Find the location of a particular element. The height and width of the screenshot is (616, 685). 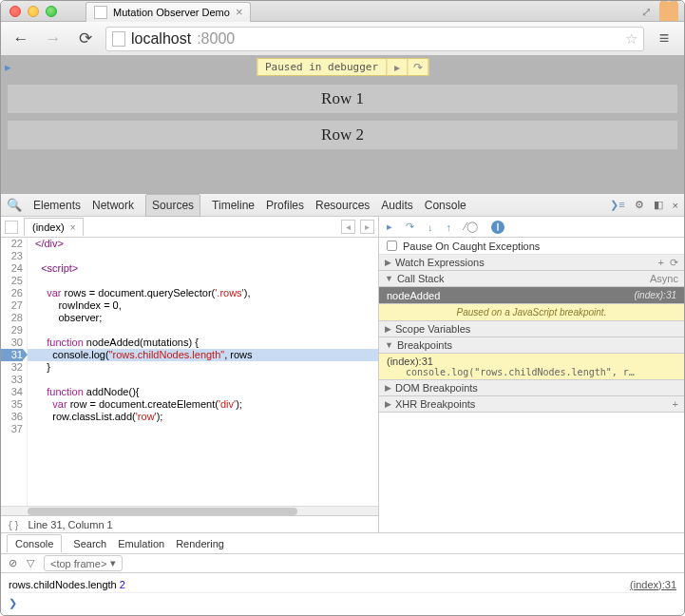

stack-frame-name: nodeAdded is located at coordinates (413, 296).